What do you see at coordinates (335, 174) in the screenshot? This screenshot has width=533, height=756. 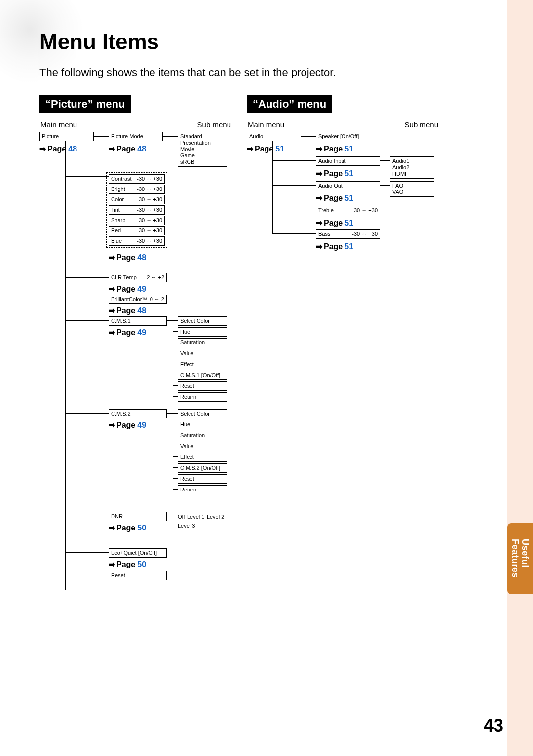 I see `audio-input-pageref: ➡ Page 51` at bounding box center [335, 174].